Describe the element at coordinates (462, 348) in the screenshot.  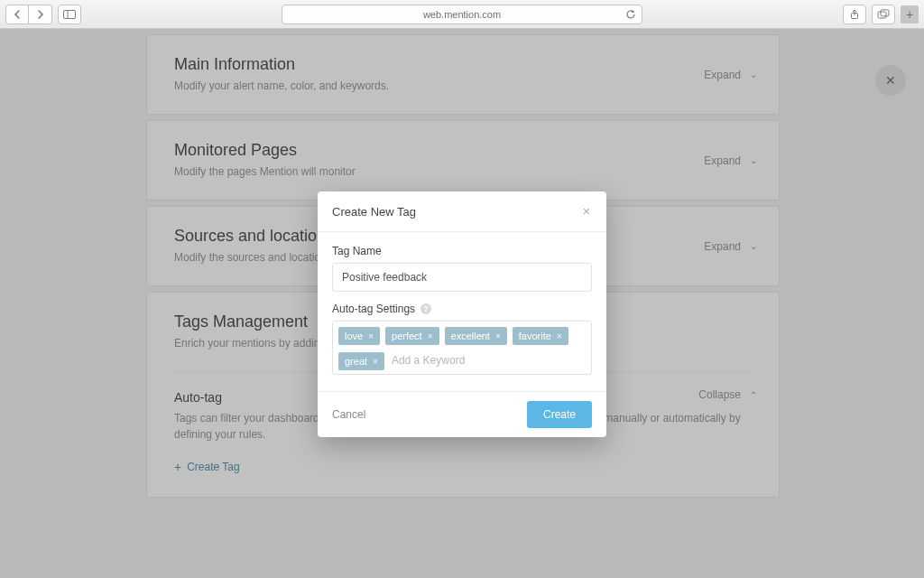
I see `keyword-pillbox: love×perfect×excellent×favorite×great×` at that location.